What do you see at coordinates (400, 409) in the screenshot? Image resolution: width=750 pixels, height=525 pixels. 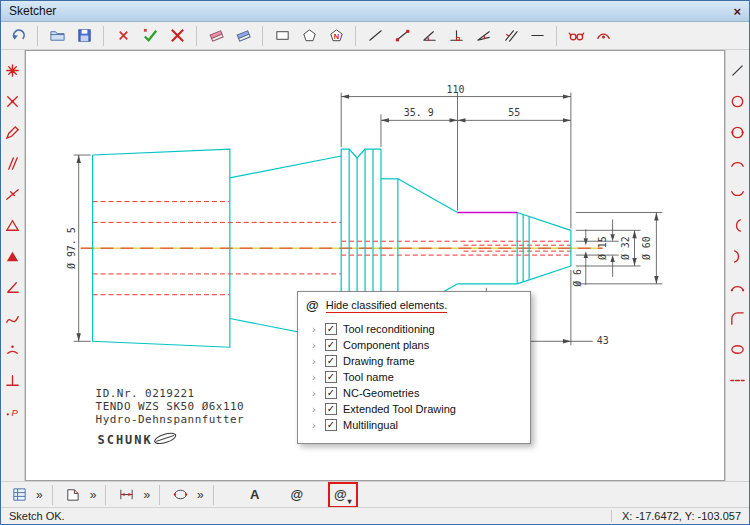 I see `item-label: Extended Tool Drawing` at bounding box center [400, 409].